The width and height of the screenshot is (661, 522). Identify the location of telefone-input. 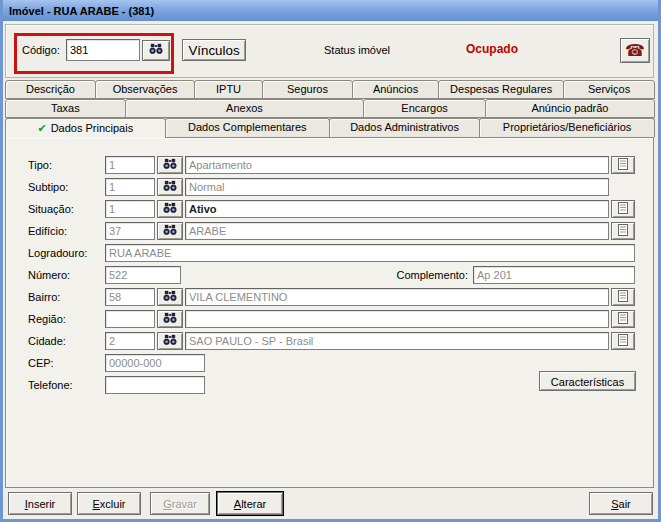
(155, 385).